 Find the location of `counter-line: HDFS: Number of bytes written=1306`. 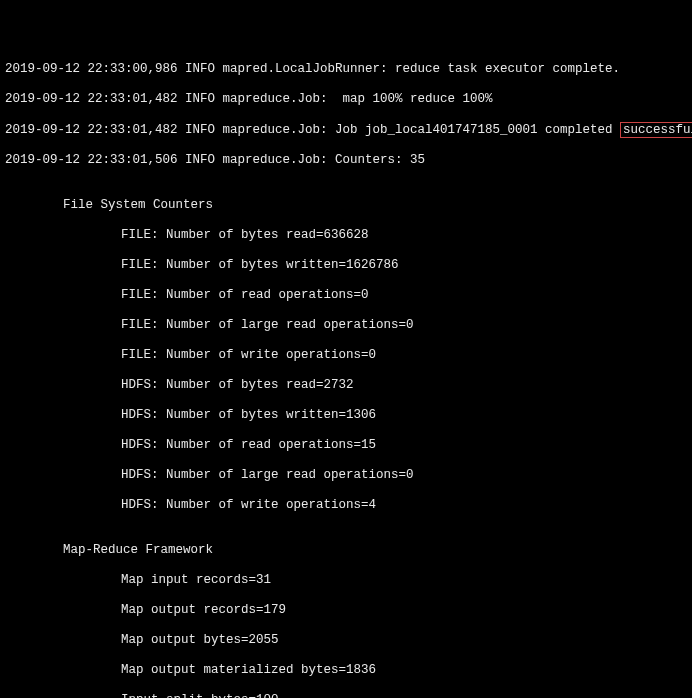

counter-line: HDFS: Number of bytes written=1306 is located at coordinates (348, 416).